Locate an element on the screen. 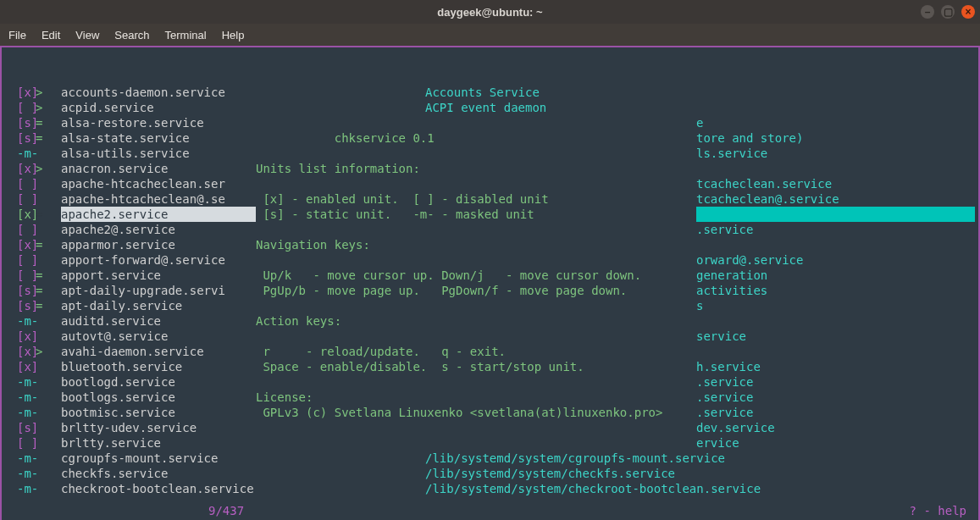  maximize-icon: ▢ is located at coordinates (948, 12).